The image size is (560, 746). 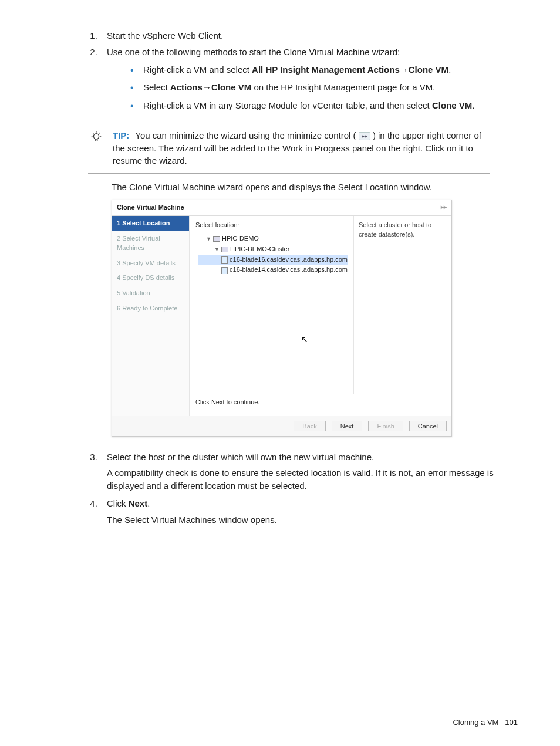 I want to click on wizard-buttons: Back Next Finish Cancel, so click(x=282, y=426).